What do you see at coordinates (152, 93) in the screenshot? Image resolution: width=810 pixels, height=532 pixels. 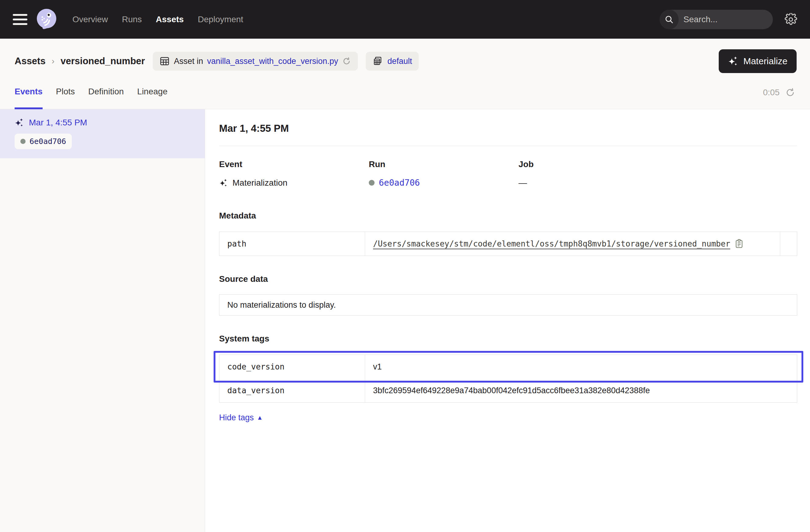 I see `tab-lineage: Lineage` at bounding box center [152, 93].